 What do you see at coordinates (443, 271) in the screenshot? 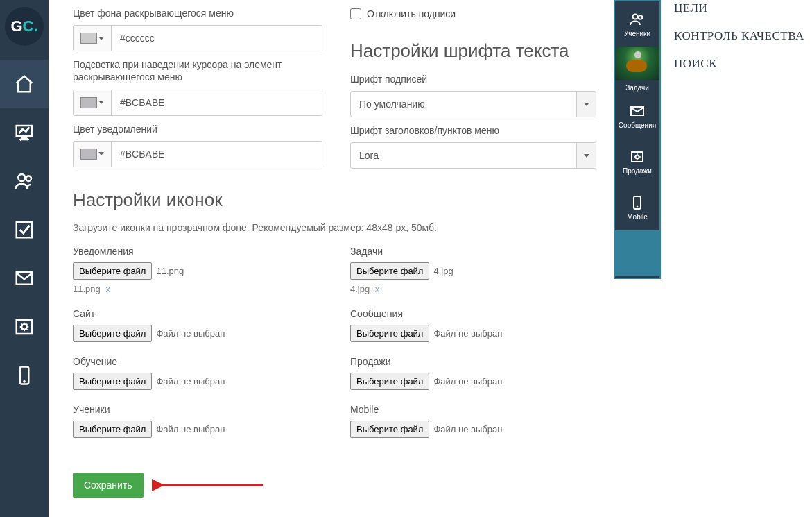
I see `upload-tasks-filename: 4.jpg` at bounding box center [443, 271].